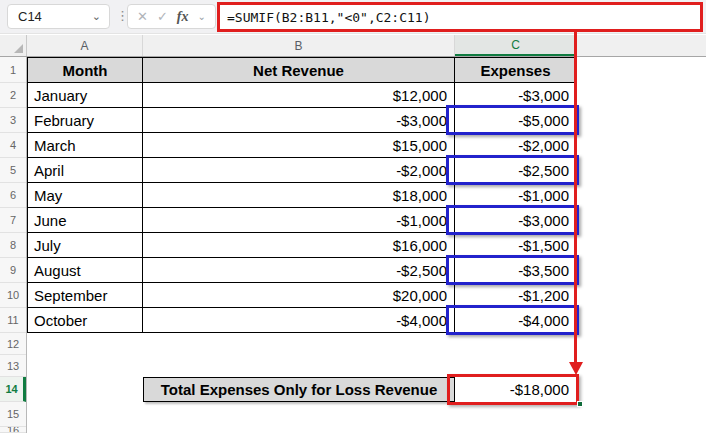  Describe the element at coordinates (302, 96) in the screenshot. I see `table-row: January$12,000-$3,000` at that location.